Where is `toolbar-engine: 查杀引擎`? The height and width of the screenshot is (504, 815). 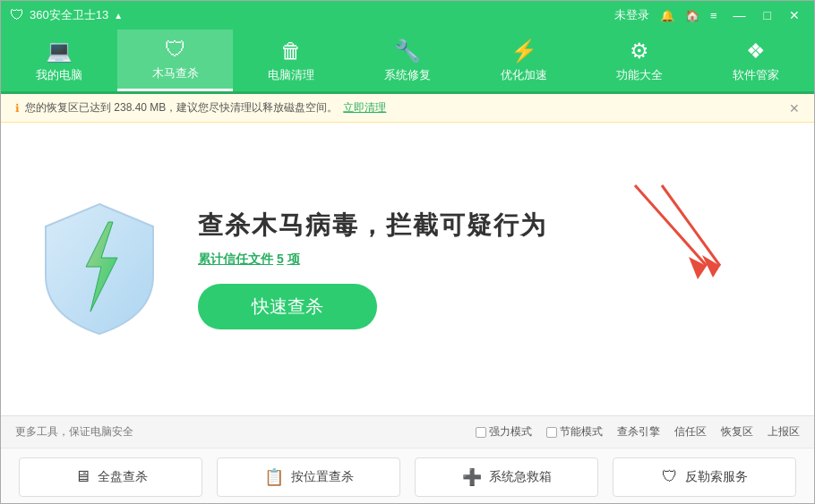 toolbar-engine: 查杀引擎 is located at coordinates (639, 431).